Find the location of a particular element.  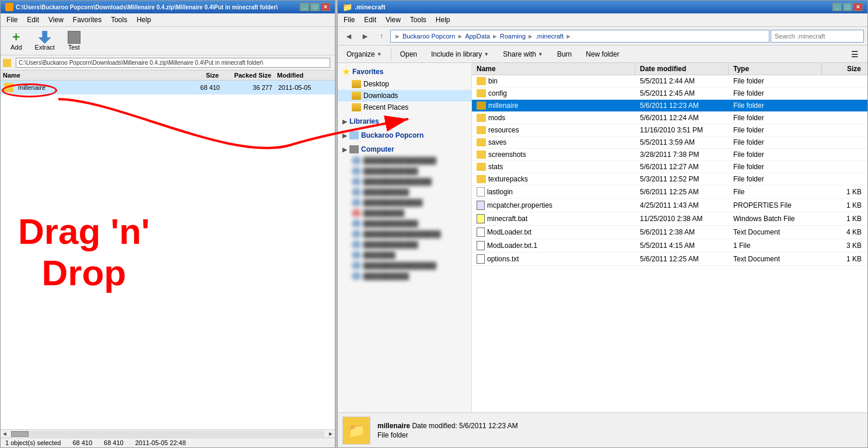

view-options-button: ☰ is located at coordinates (855, 54).